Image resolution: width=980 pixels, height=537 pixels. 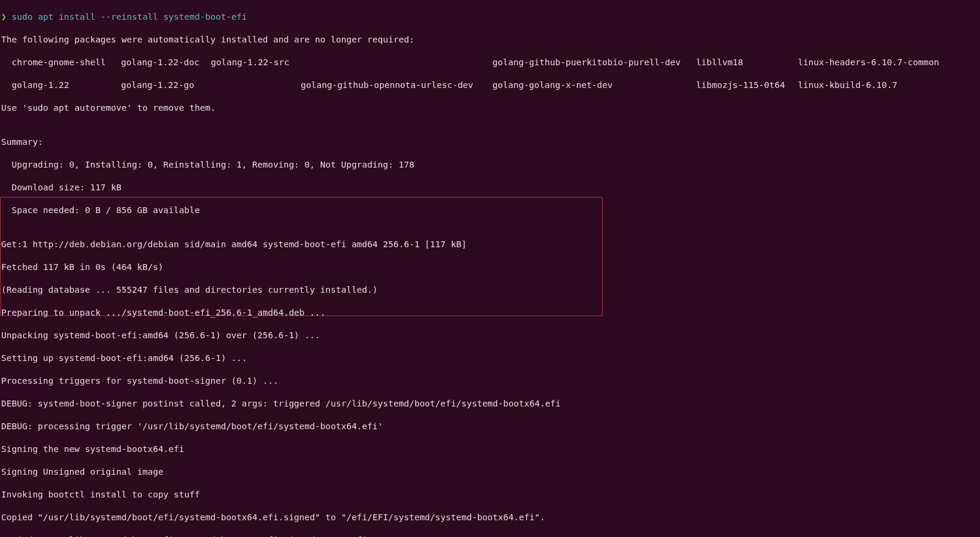 What do you see at coordinates (490, 85) in the screenshot?
I see `package-row: golang-1.22golang-1.22-gogolang-github-o…` at bounding box center [490, 85].